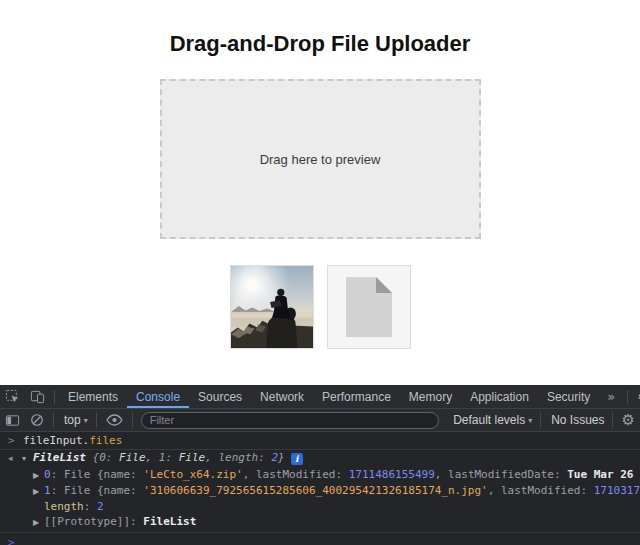 The image size is (640, 545). I want to click on photo-thumbnail, so click(272, 307).